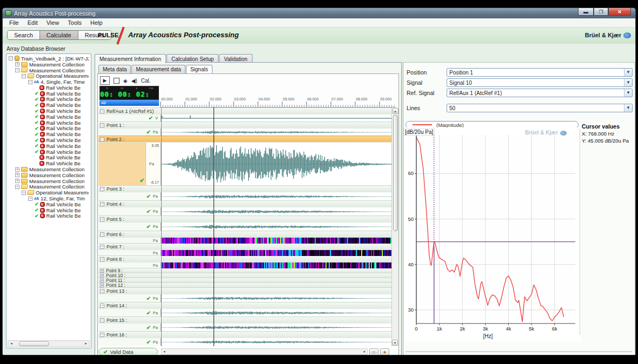 This screenshot has width=638, height=364. Describe the element at coordinates (125, 81) in the screenshot. I see `marker-icon: ◈` at that location.